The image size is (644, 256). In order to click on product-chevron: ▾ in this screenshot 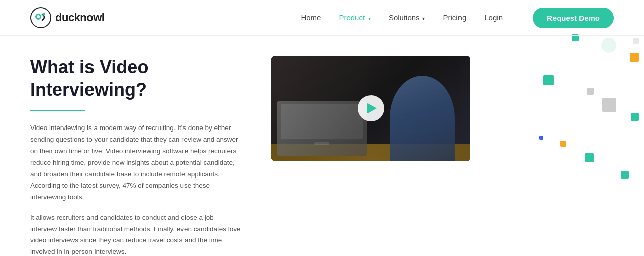, I will do `click(369, 18)`.